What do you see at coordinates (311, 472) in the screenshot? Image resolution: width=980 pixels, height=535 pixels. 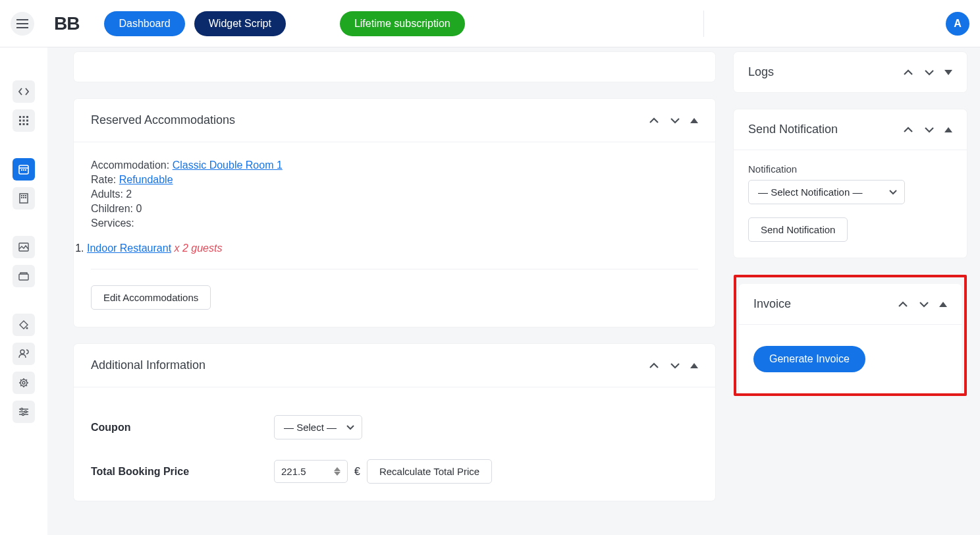 I see `price-input: 221.5` at bounding box center [311, 472].